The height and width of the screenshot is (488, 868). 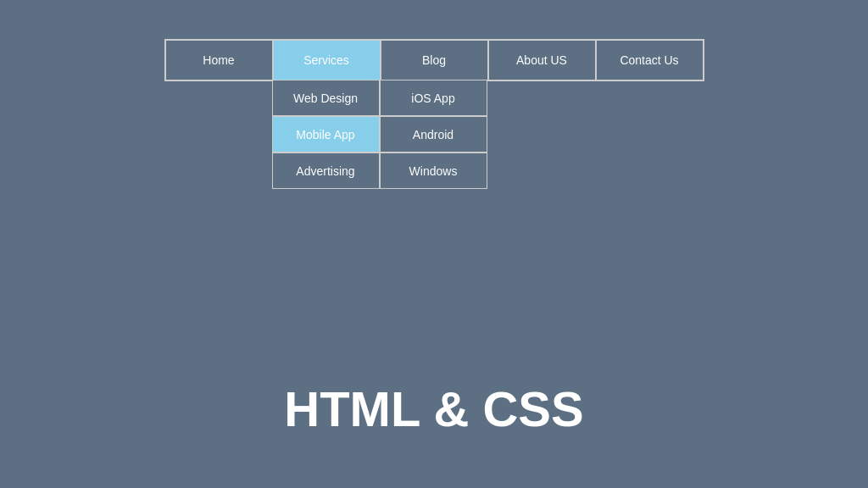 I want to click on services-submenu: Web Design Mobile App Advertising, so click(x=326, y=134).